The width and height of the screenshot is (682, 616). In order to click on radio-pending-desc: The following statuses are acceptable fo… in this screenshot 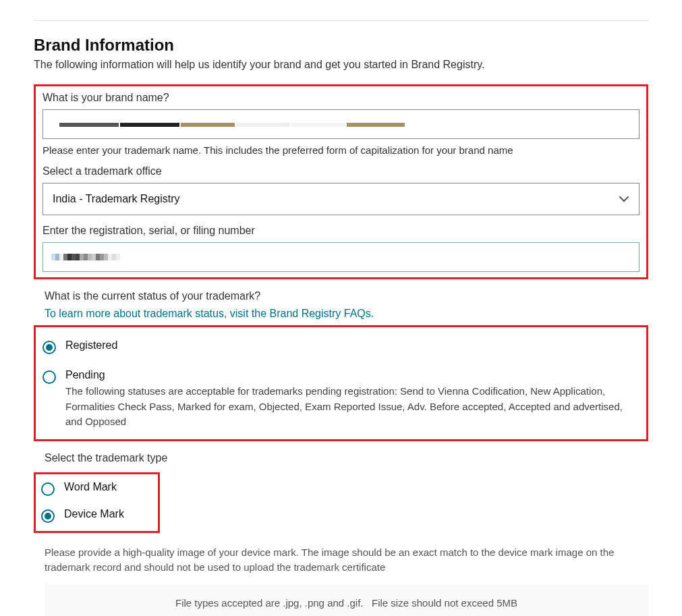, I will do `click(352, 407)`.